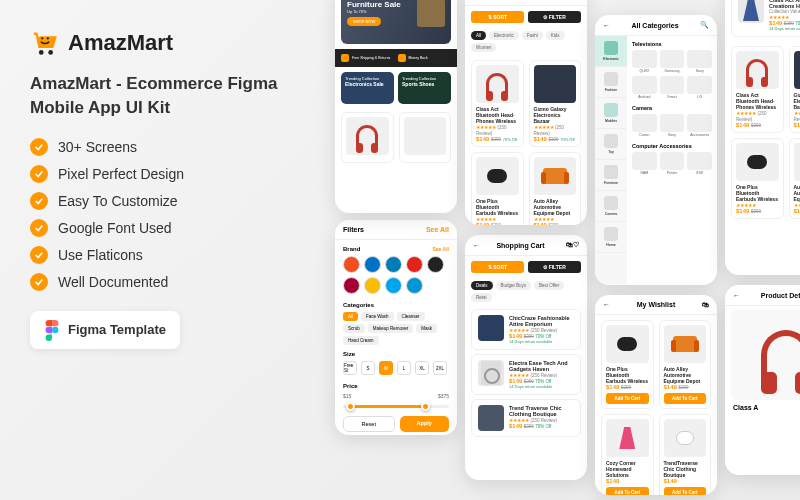  Describe the element at coordinates (361, 340) in the screenshot. I see `category-tab: Hand Cream` at that location.